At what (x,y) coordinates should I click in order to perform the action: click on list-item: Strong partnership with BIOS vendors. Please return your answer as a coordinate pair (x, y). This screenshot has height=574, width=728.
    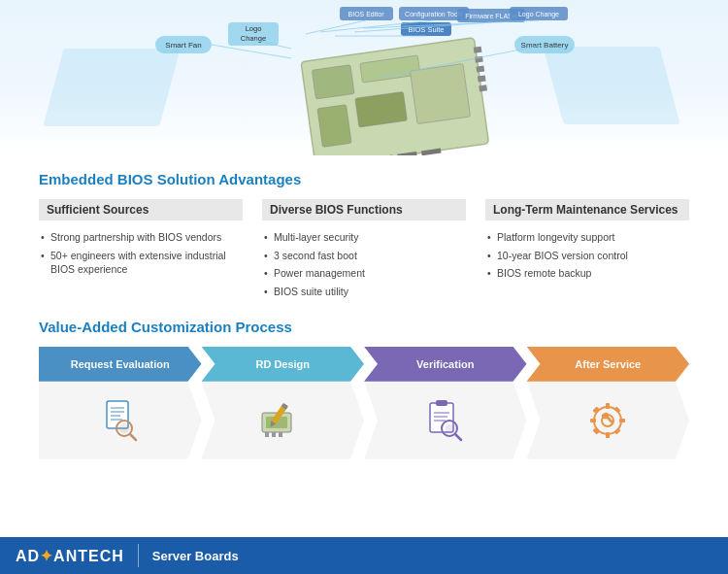
    Looking at the image, I should click on (141, 237).